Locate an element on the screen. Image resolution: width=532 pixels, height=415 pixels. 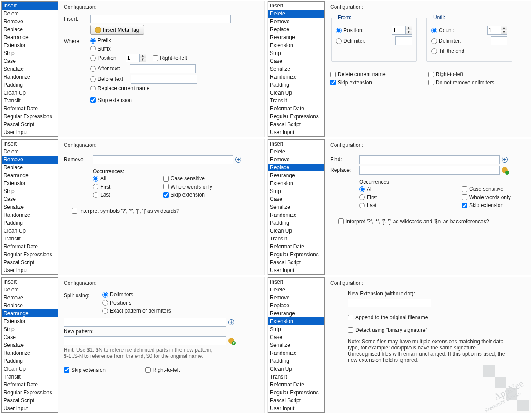
before-text-input is located at coordinates (164, 79).